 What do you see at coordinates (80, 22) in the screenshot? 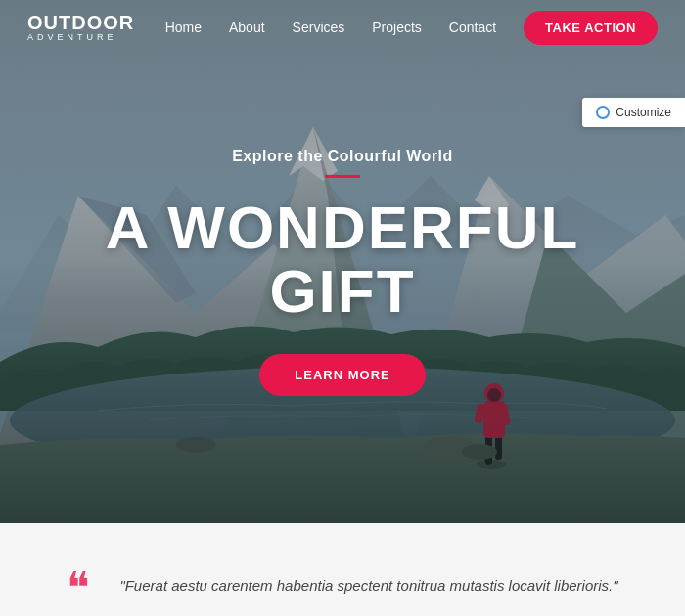
I see `logo-name: OUTDOOR` at bounding box center [80, 22].